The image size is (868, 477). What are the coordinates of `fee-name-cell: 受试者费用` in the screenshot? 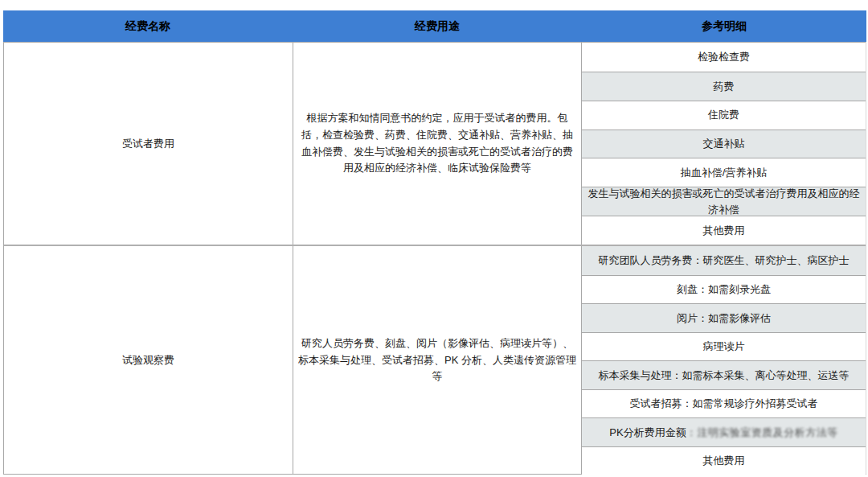 It's located at (148, 143).